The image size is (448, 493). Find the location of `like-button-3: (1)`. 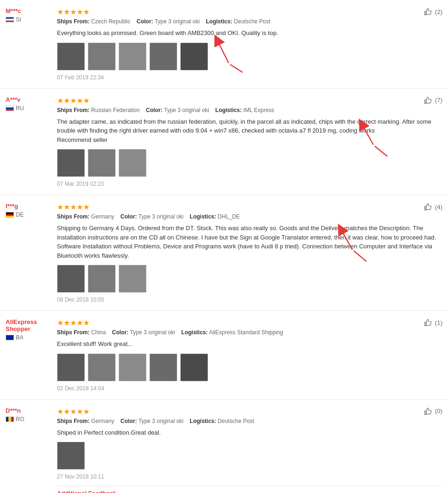

like-button-3: (1) is located at coordinates (433, 323).